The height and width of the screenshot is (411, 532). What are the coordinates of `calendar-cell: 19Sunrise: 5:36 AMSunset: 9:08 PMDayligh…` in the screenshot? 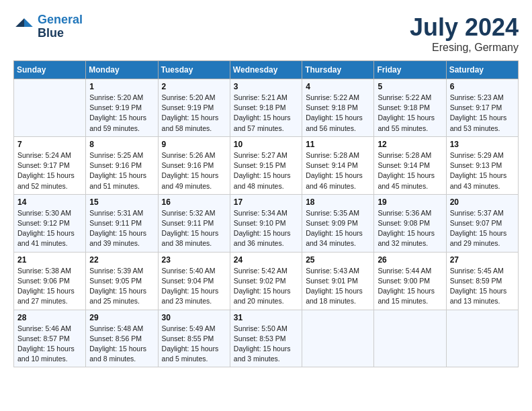 It's located at (410, 223).